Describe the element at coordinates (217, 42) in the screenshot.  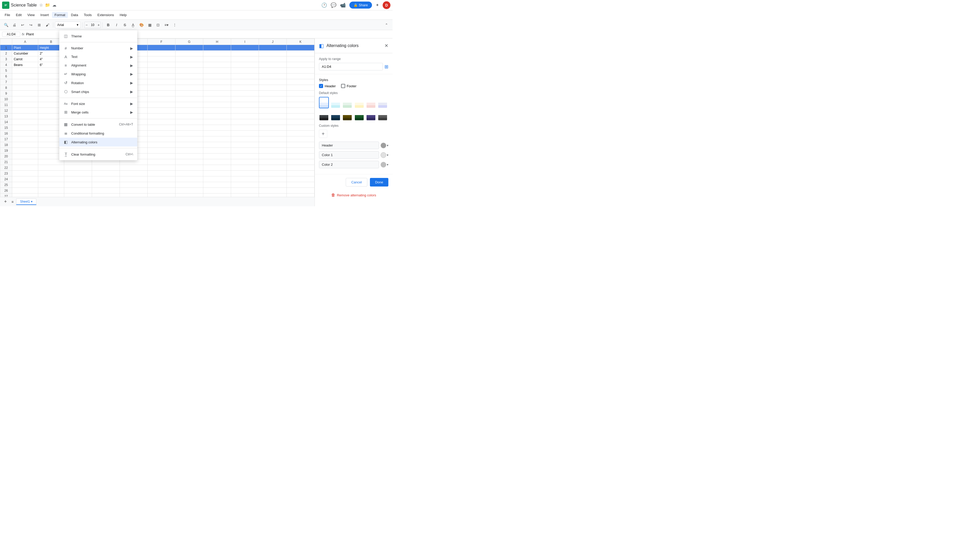
I see `col-header-h: H` at that location.